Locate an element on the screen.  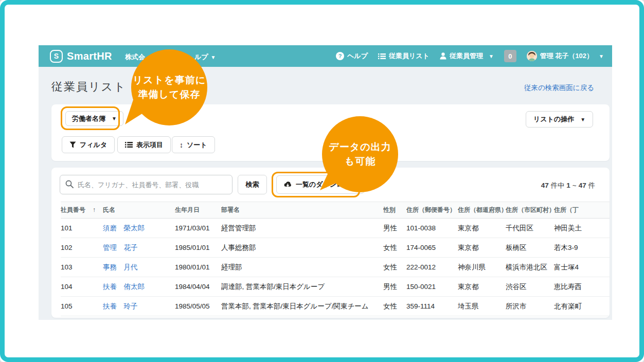
table-cell: 調達部, 営業本部/東日本グループ is located at coordinates (302, 287).